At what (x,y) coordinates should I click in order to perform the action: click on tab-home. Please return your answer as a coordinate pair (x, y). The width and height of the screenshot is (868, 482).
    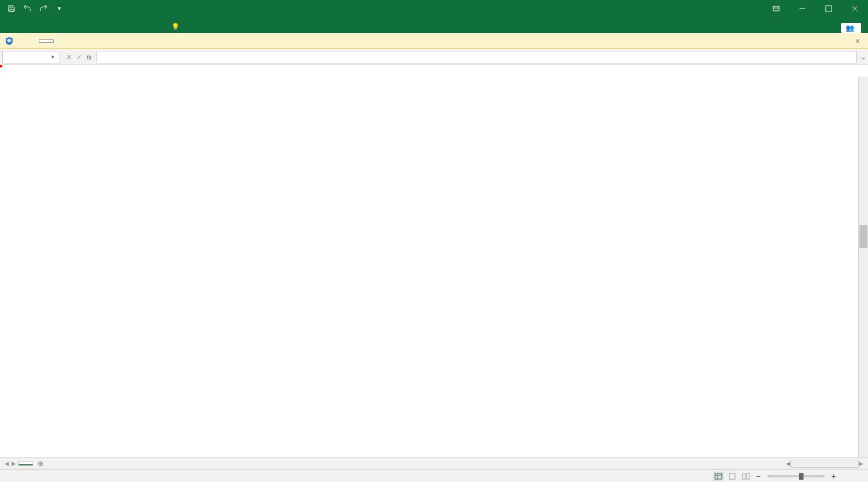
    Looking at the image, I should click on (30, 31).